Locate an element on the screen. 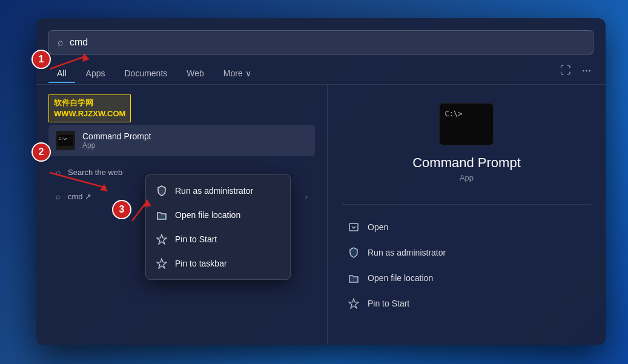  cmd-search-icon: ⌕ is located at coordinates (58, 196).